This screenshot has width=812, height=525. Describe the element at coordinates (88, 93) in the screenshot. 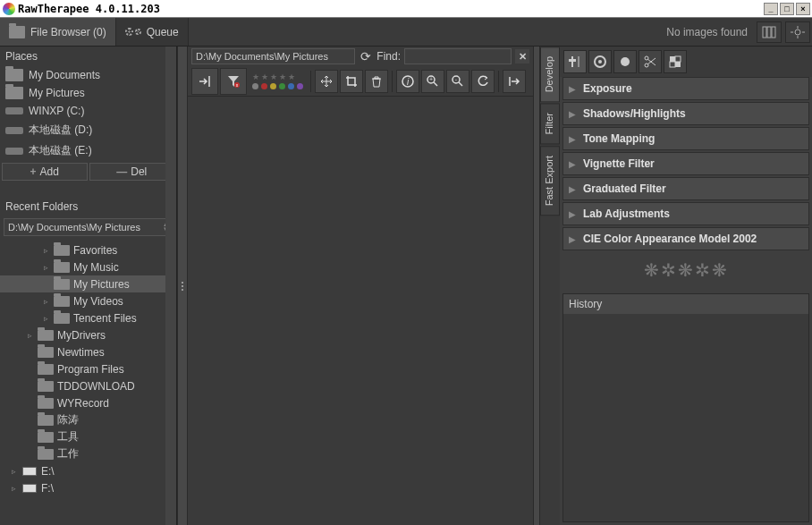

I see `place-item: My Pictures` at that location.